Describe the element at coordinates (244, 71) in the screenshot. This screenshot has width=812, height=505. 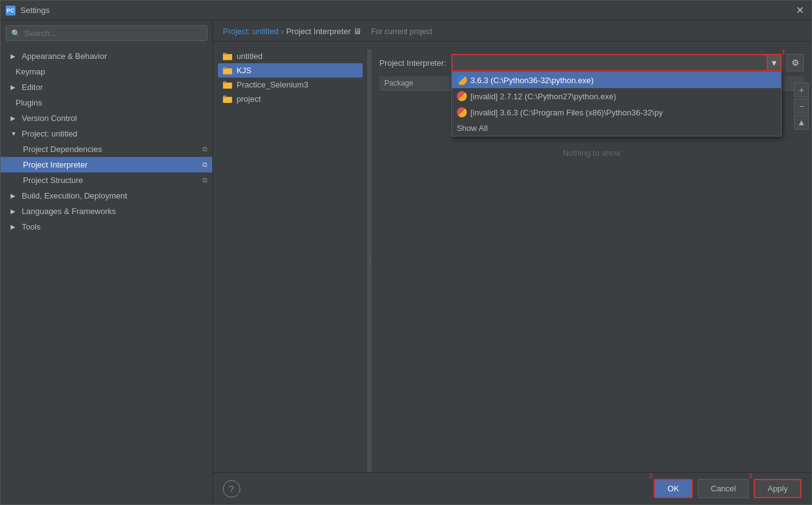
I see `project-name: KJS` at that location.